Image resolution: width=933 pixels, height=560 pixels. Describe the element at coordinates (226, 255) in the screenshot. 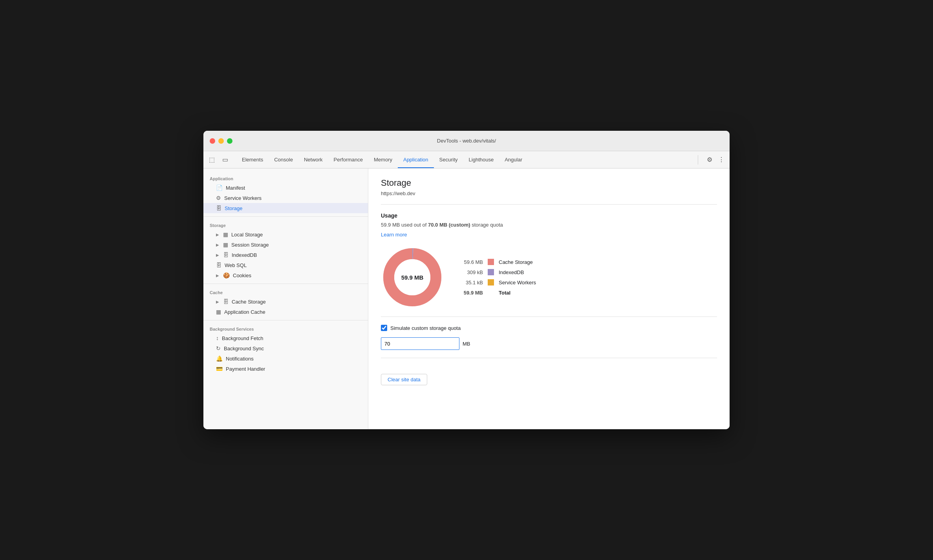

I see `indexed-db-icon: 🗄` at that location.